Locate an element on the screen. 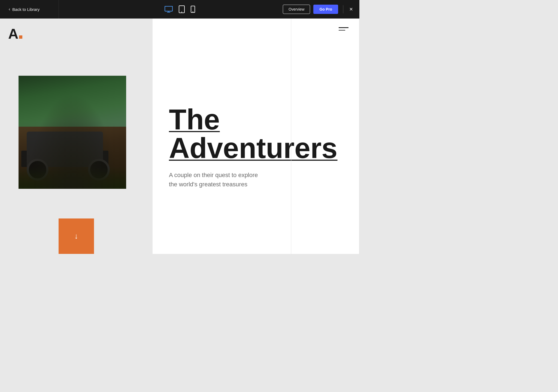  tablet-icon is located at coordinates (182, 9).